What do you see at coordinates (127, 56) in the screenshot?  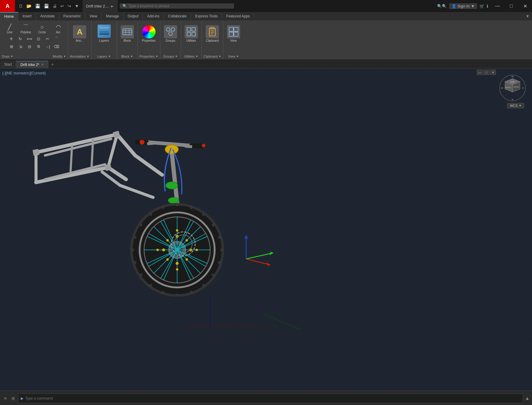 I see `block-group-label: Block ▼` at bounding box center [127, 56].